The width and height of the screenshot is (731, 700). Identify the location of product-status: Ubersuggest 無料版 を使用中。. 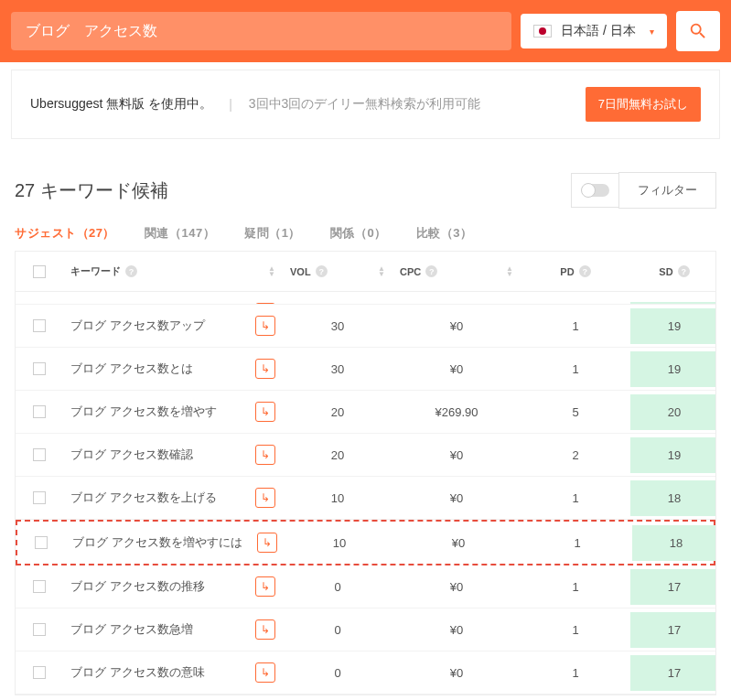
(121, 104).